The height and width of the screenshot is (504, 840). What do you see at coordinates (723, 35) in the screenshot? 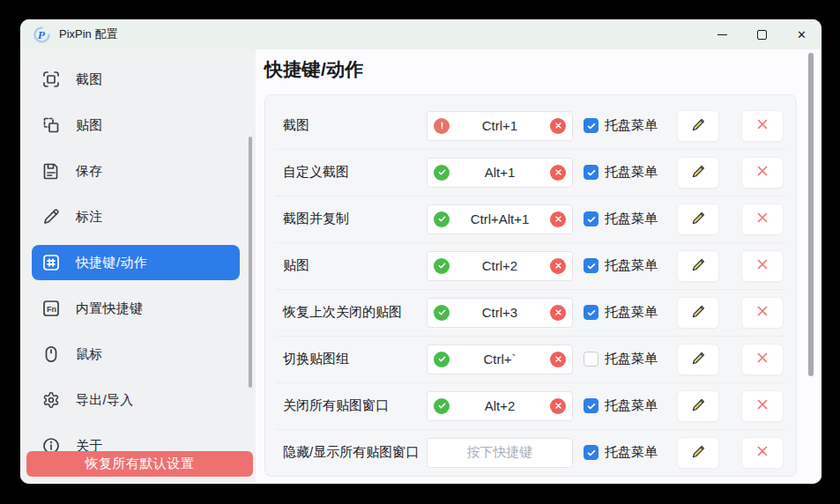
I see `minimize-icon` at bounding box center [723, 35].